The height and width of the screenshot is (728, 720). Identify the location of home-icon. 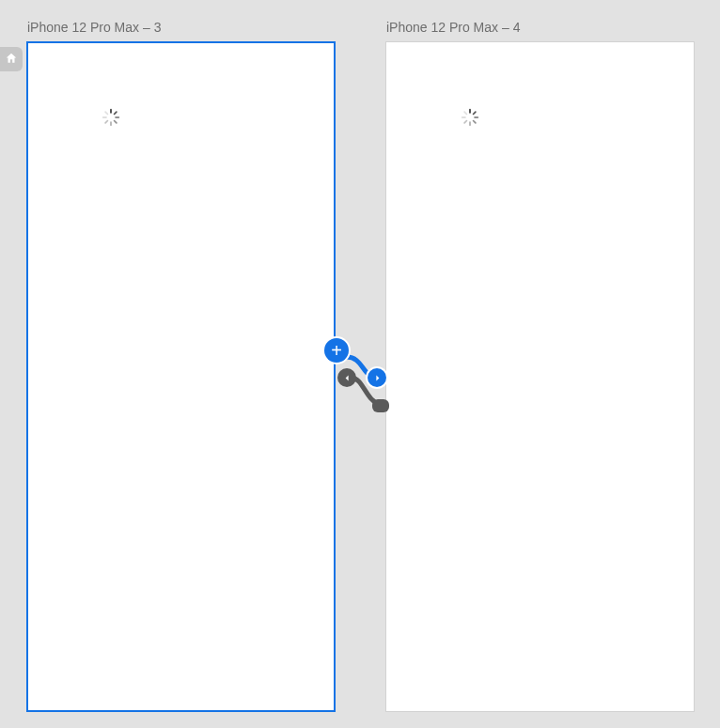
(11, 60).